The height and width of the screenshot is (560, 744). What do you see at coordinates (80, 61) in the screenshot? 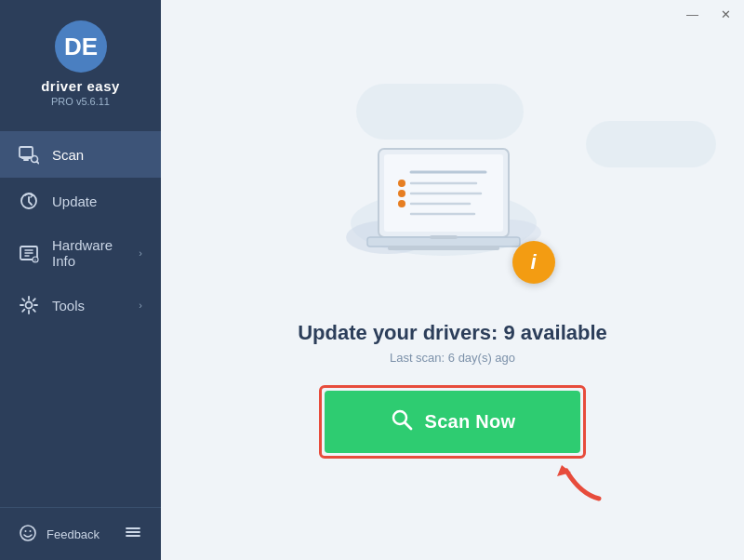
I see `sidebar-logo: DE driver easy PRO v5.6.11` at bounding box center [80, 61].